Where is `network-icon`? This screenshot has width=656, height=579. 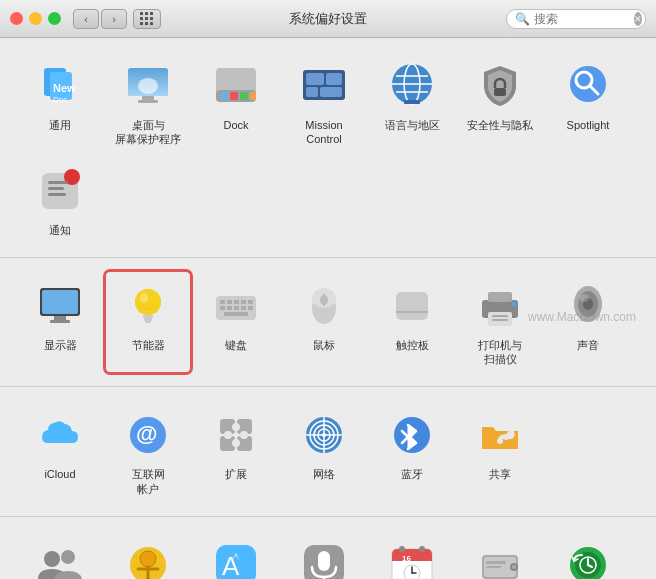
network-icon is located at coordinates (324, 435).